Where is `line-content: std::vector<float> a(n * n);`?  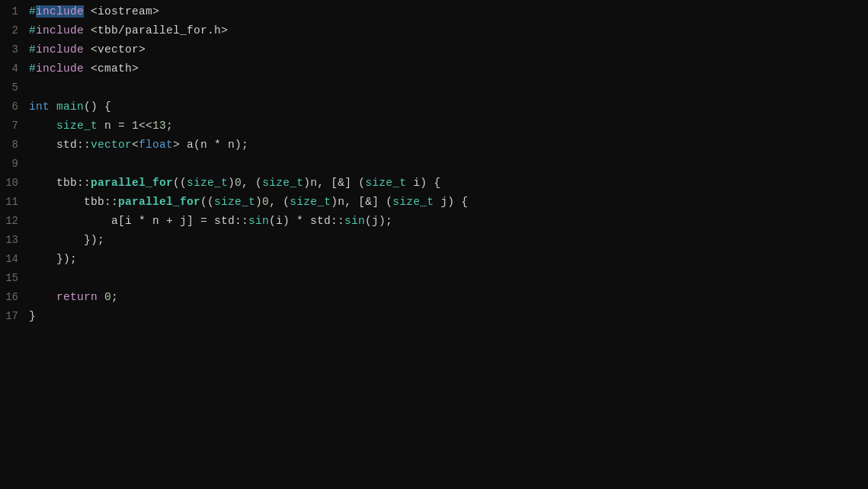
line-content: std::vector<float> a(n * n); is located at coordinates (445, 145).